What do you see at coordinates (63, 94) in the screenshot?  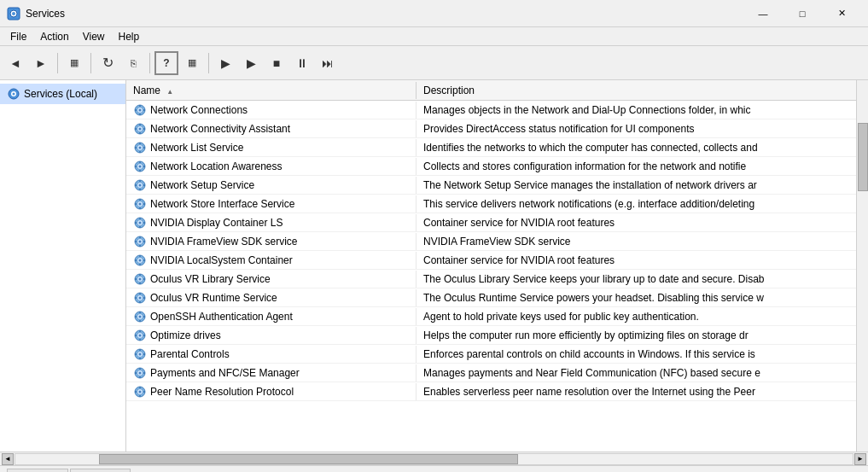 I see `sidebar-item-services-local: Services (Local)` at bounding box center [63, 94].